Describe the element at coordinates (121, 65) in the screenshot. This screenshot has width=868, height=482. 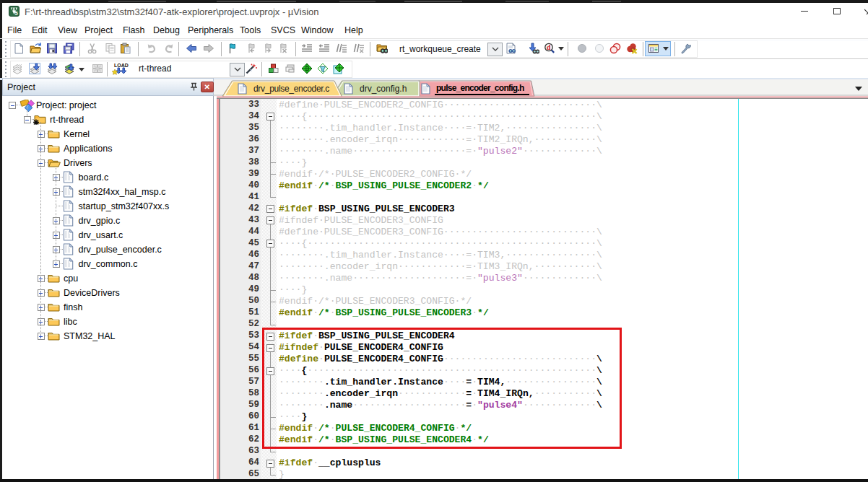
I see `svg-text: LOAD` at that location.